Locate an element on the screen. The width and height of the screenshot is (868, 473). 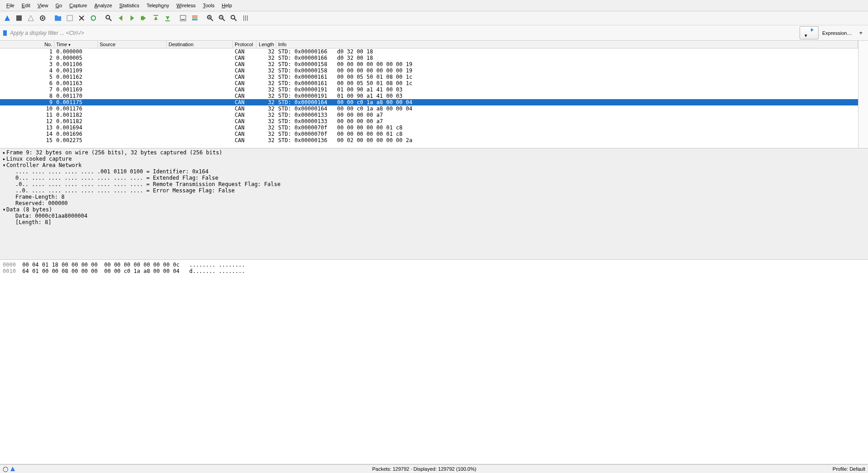
tree-line: .... .... .... .... .... .001 0110 0100 … is located at coordinates (434, 172).